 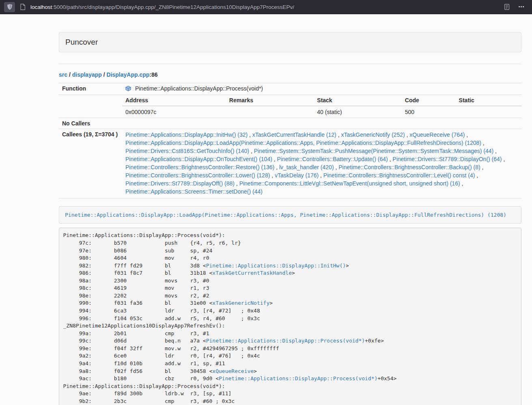 I want to click on callee-link: Pinetime::Drivers::Cst816S::GetTouchInfo…, so click(x=187, y=151).